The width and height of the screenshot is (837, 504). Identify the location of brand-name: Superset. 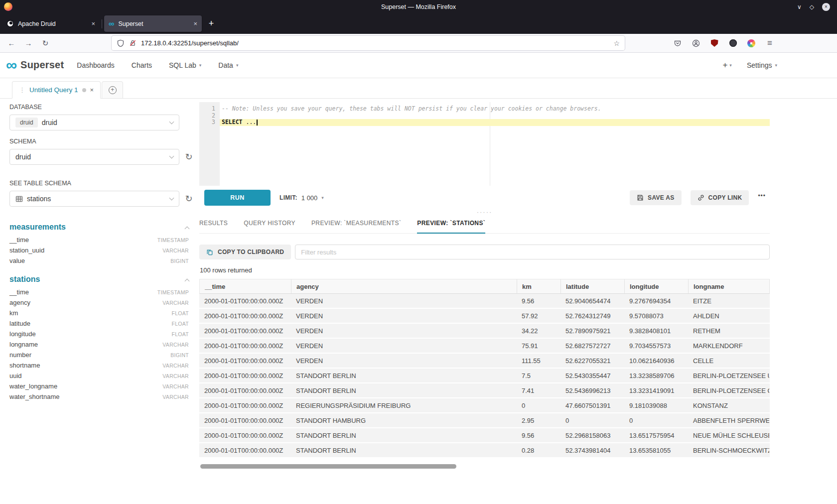
(42, 65).